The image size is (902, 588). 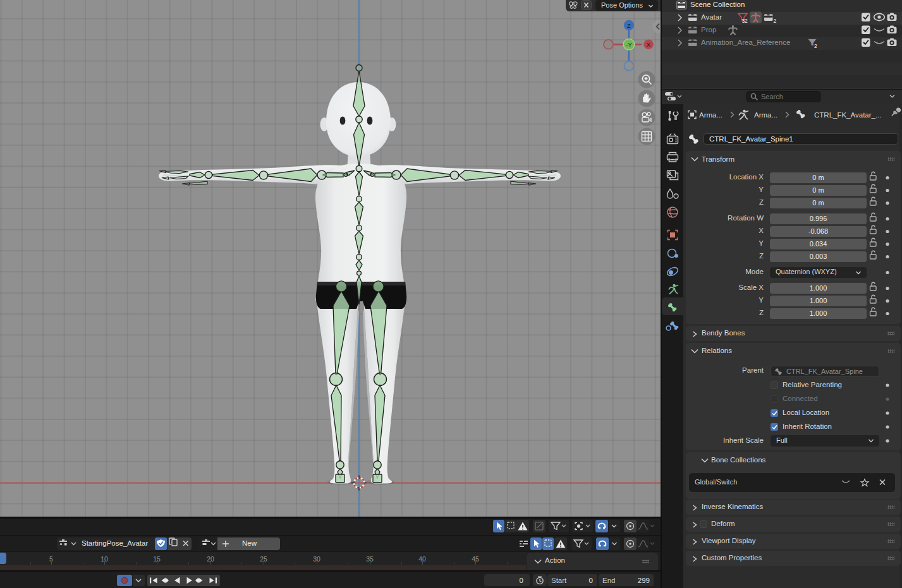 What do you see at coordinates (629, 25) in the screenshot?
I see `svg-text: Z` at bounding box center [629, 25].